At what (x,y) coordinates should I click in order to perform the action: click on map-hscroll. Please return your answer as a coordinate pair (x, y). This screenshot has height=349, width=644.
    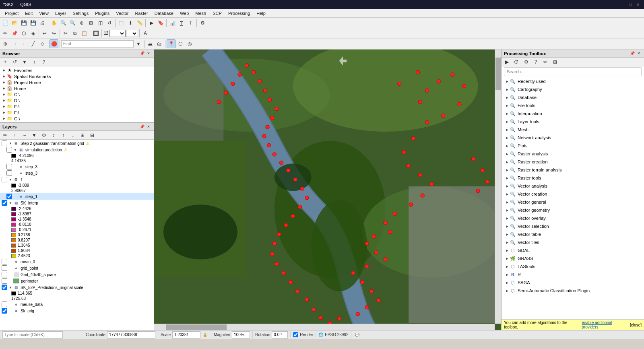
    Looking at the image, I should click on (324, 327).